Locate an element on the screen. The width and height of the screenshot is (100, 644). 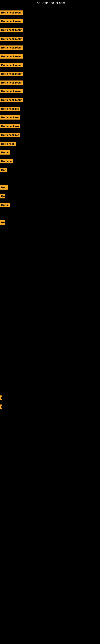
bottleneck-badge-15: Bottleneck res is located at coordinates (10, 135).